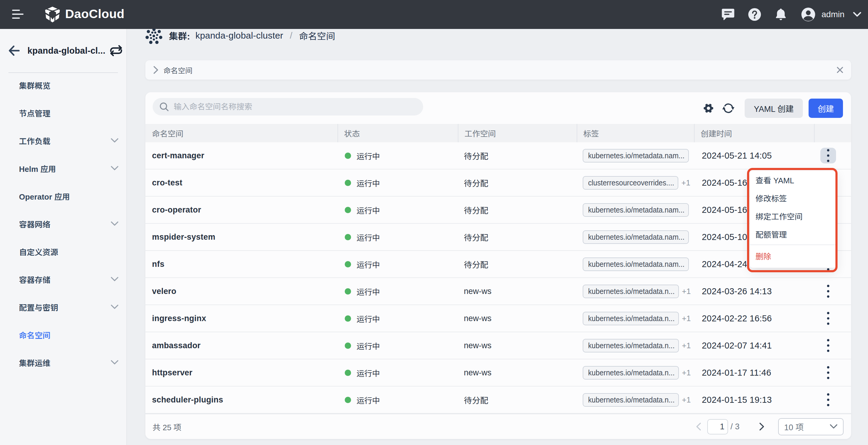 The image size is (868, 445). Describe the element at coordinates (498, 426) in the screenshot. I see `table-footer: 共 25 项 / 3 10 项` at that location.